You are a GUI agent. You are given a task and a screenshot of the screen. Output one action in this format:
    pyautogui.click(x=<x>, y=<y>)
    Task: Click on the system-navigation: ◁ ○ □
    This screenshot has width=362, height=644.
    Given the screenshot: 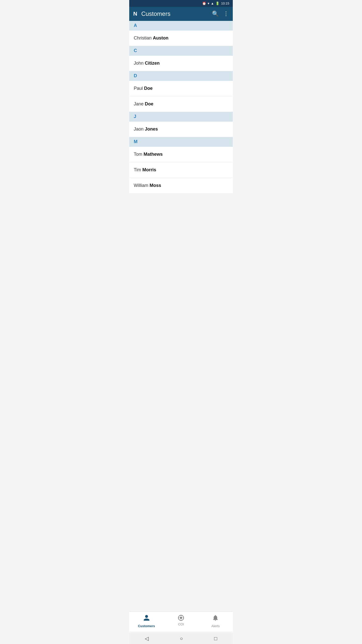 What is the action you would take?
    pyautogui.click(x=181, y=638)
    